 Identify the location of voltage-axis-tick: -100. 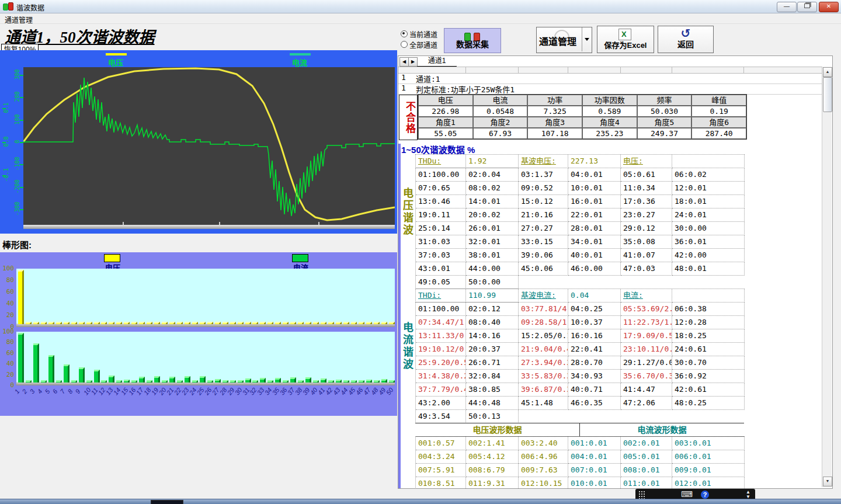
(18, 164).